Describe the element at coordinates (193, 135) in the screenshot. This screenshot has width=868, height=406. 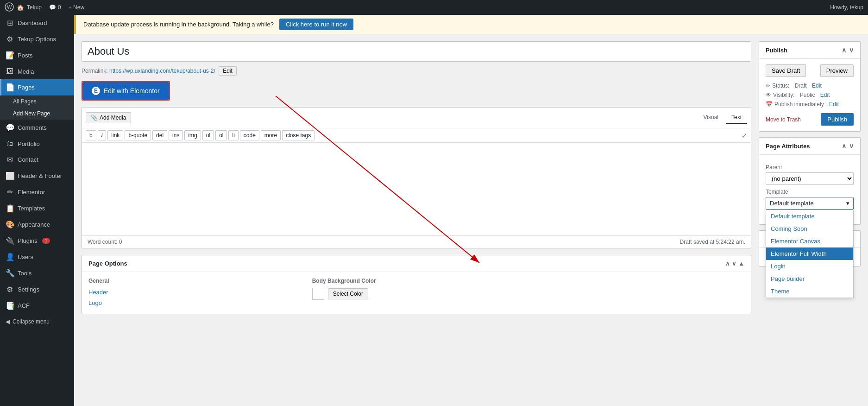
I see `fmt-img: img` at that location.